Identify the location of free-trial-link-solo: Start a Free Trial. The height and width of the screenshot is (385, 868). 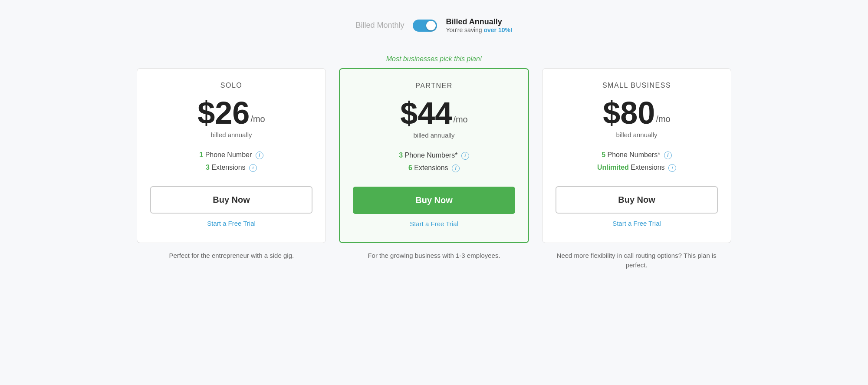
(231, 223).